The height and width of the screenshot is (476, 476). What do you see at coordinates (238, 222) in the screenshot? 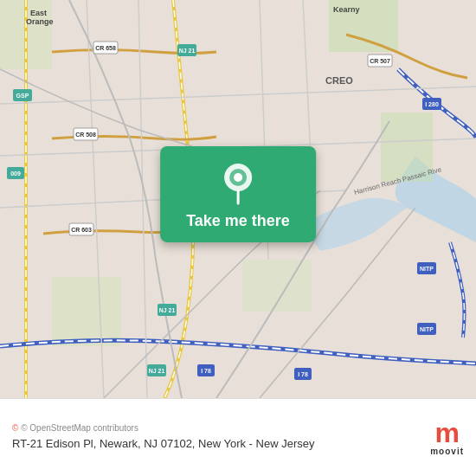
I see `take-me-there-label: Take me there` at bounding box center [238, 222].